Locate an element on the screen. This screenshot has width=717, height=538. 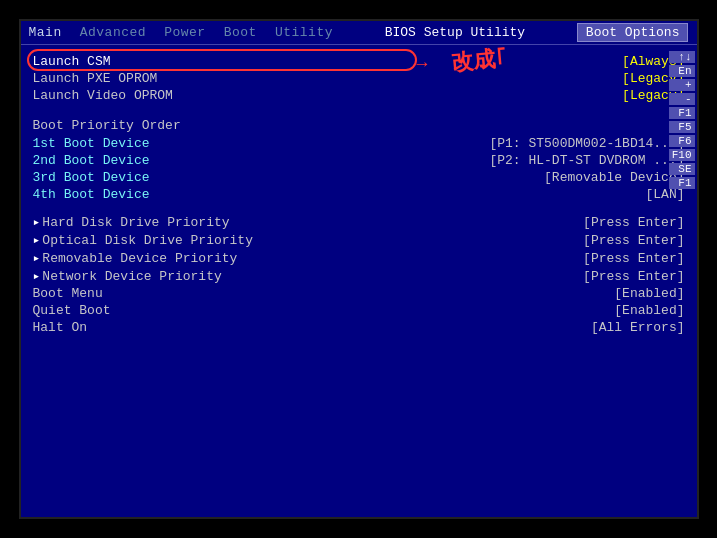
odd-priority-value: [Press Enter] is located at coordinates (634, 240).